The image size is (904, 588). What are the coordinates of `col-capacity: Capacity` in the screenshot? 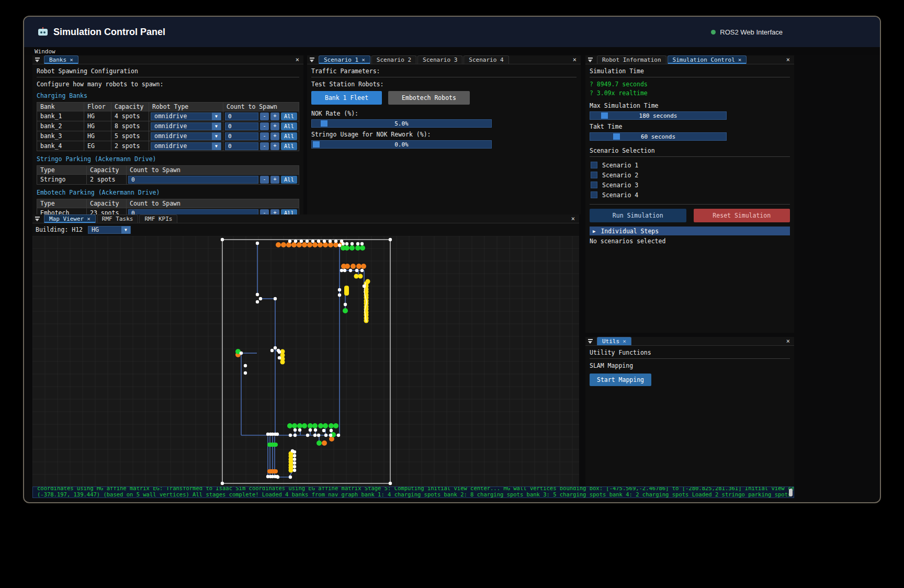 It's located at (130, 107).